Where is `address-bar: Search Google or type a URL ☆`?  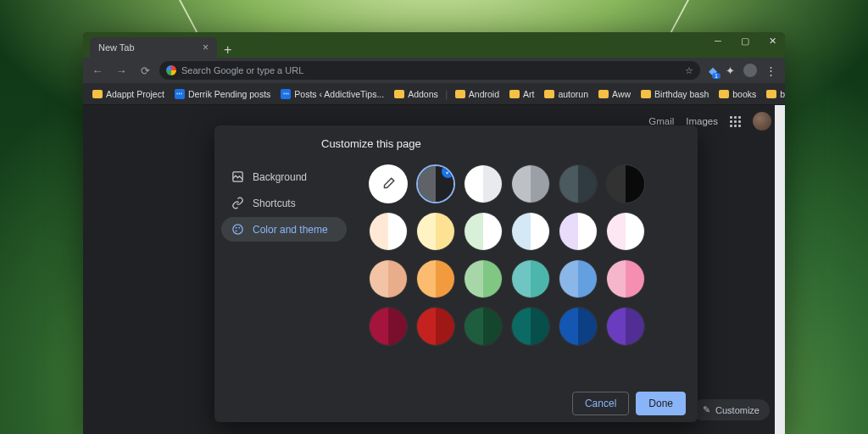 address-bar: Search Google or type a URL ☆ is located at coordinates (430, 70).